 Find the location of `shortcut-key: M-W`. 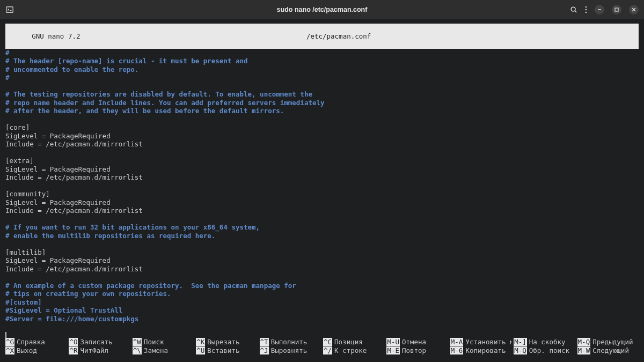

shortcut-key: M-W is located at coordinates (584, 351).